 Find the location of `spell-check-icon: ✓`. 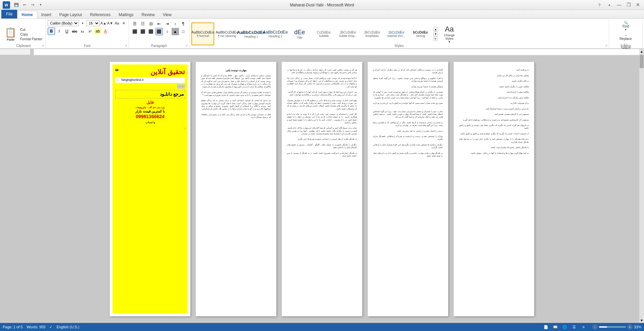

spell-check-icon: ✓ is located at coordinates (51, 327).